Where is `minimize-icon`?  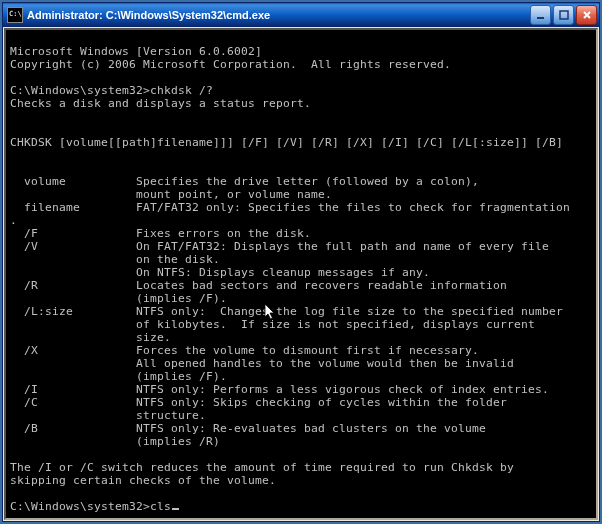 minimize-icon is located at coordinates (541, 15).